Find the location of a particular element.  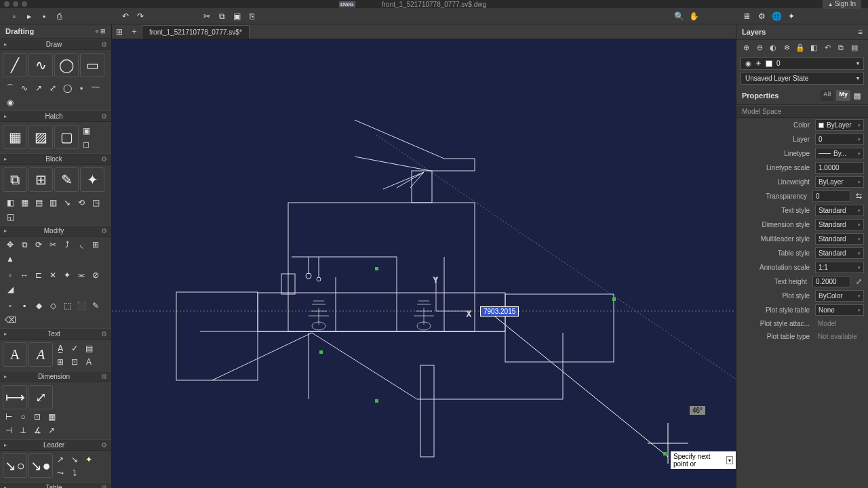

mod2-icon: ▪ is located at coordinates (24, 306).